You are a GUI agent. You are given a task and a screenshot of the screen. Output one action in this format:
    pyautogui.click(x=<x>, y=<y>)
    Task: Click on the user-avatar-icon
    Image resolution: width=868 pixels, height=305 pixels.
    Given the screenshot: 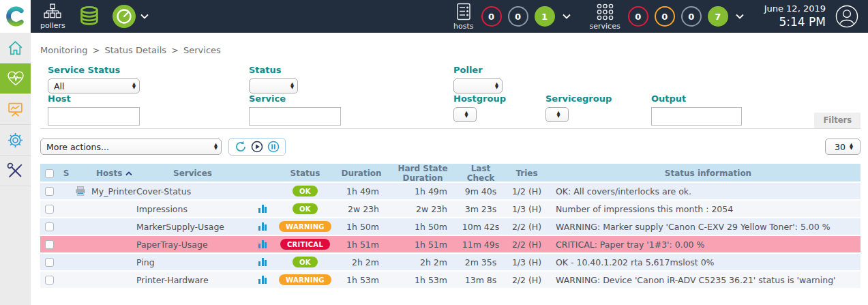 What is the action you would take?
    pyautogui.click(x=847, y=16)
    